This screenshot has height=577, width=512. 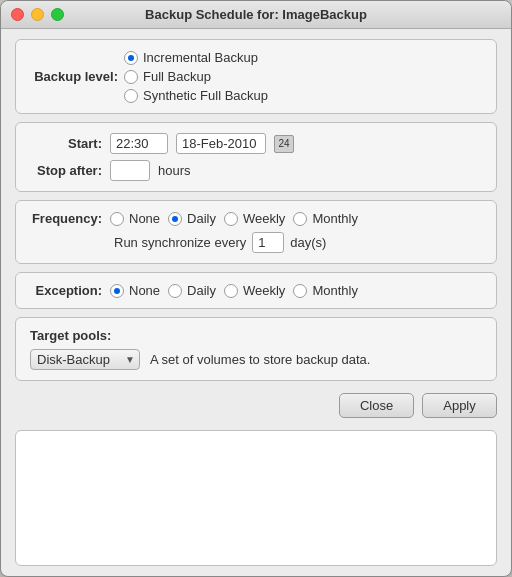 I want to click on stop-after-row: Stop after: hours, so click(x=256, y=170).